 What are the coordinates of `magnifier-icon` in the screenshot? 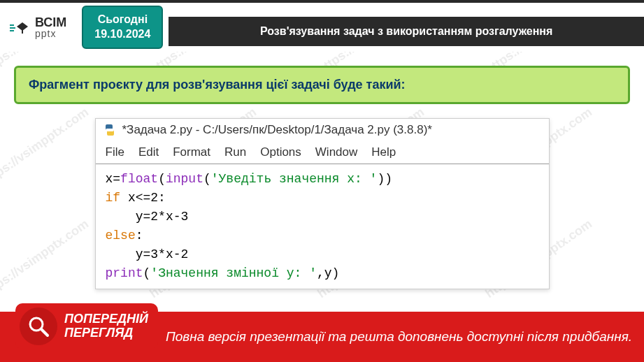 It's located at (38, 326).